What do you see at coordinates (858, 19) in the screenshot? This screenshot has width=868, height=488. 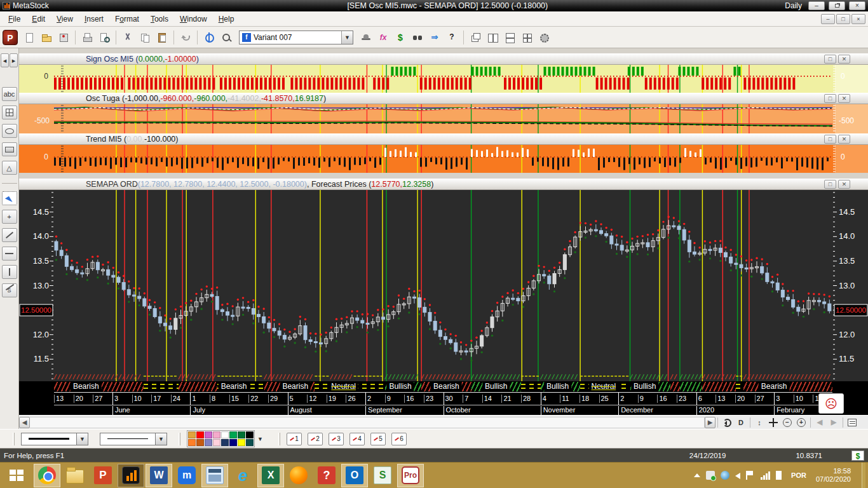 I see `child-close-button: ×` at bounding box center [858, 19].